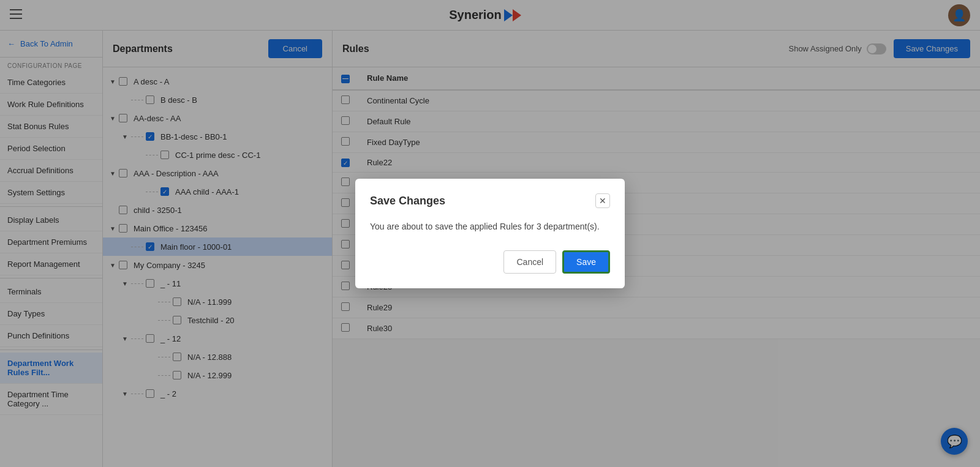 Image resolution: width=980 pixels, height=467 pixels. What do you see at coordinates (530, 262) in the screenshot?
I see `modal-cancel-button: Cancel` at bounding box center [530, 262].